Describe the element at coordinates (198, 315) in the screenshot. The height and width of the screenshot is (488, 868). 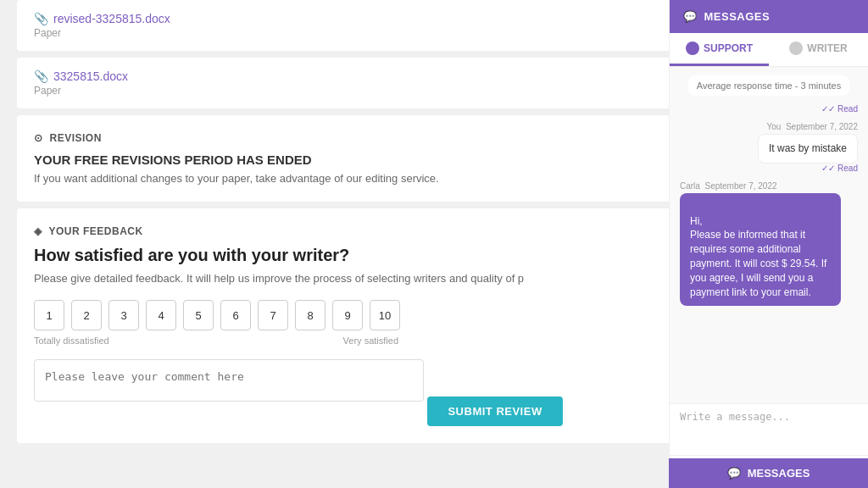
I see `rating-btn-5: 5` at that location.